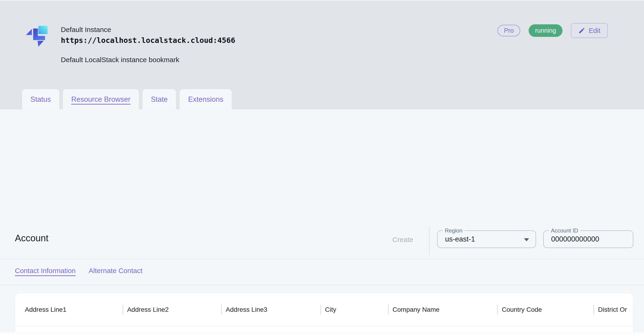  Describe the element at coordinates (172, 310) in the screenshot. I see `column-header-address-line2: Address Line2` at that location.